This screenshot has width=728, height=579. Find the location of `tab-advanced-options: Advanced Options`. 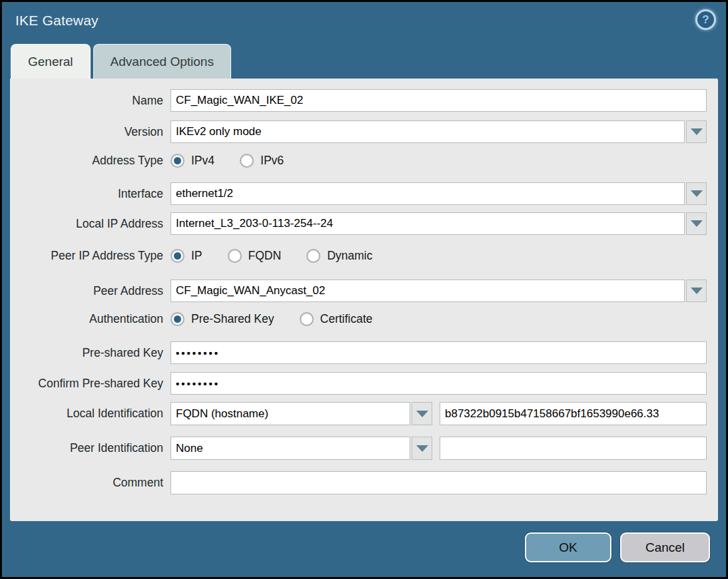

tab-advanced-options: Advanced Options is located at coordinates (163, 61).